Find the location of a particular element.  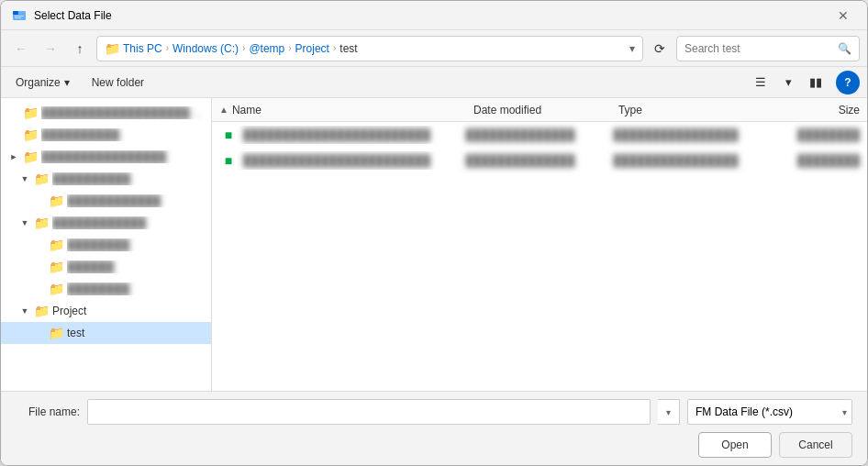

breadcrumb-dropdown-btn: ▾ is located at coordinates (632, 49).